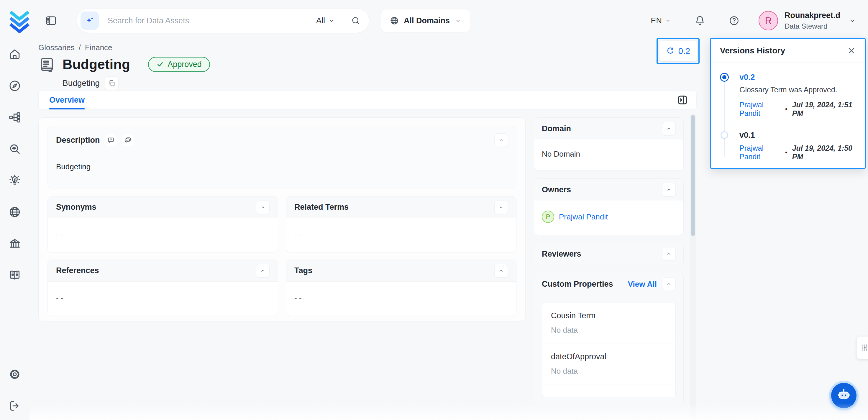  What do you see at coordinates (669, 284) in the screenshot?
I see `custom-properties-collapse-button` at bounding box center [669, 284].